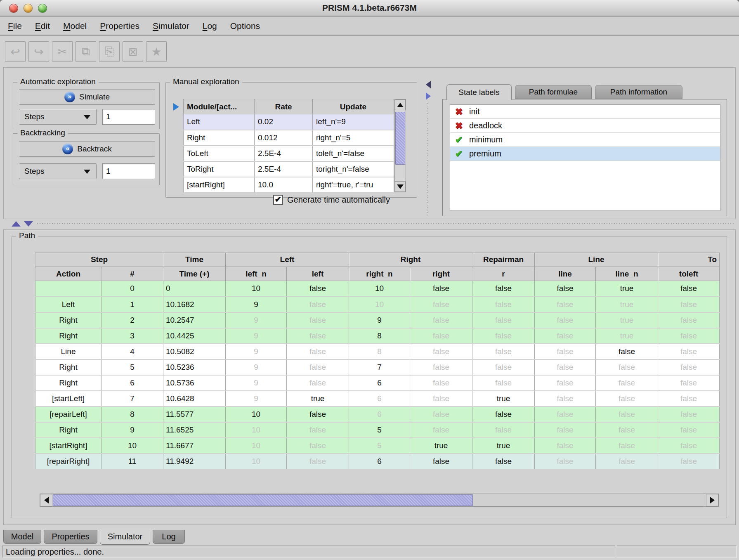 This screenshot has width=739, height=560. I want to click on status-secondary-cell, so click(677, 552).